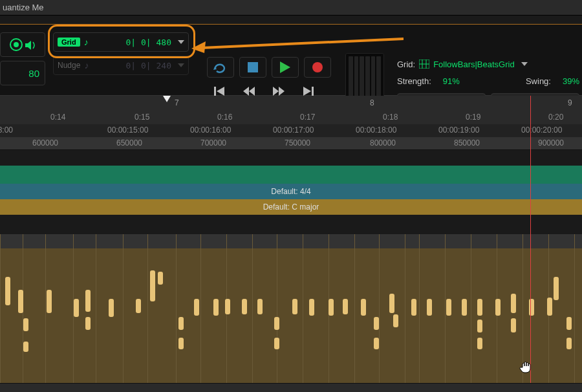  I want to click on grid-nudge-group: Grid ♪ 0| 0| 480 Nudge ♪ 0| 0| 240, so click(121, 56).